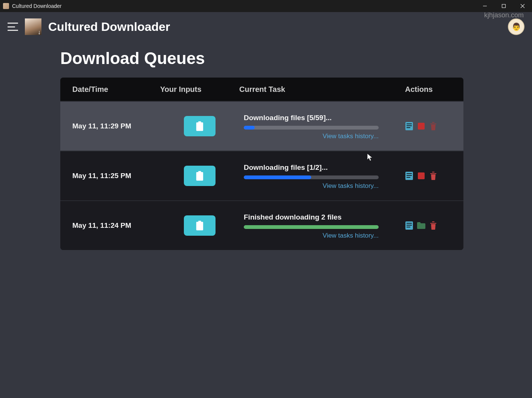 This screenshot has height=398, width=532. Describe the element at coordinates (421, 226) in the screenshot. I see `open-folder-icon` at that location.